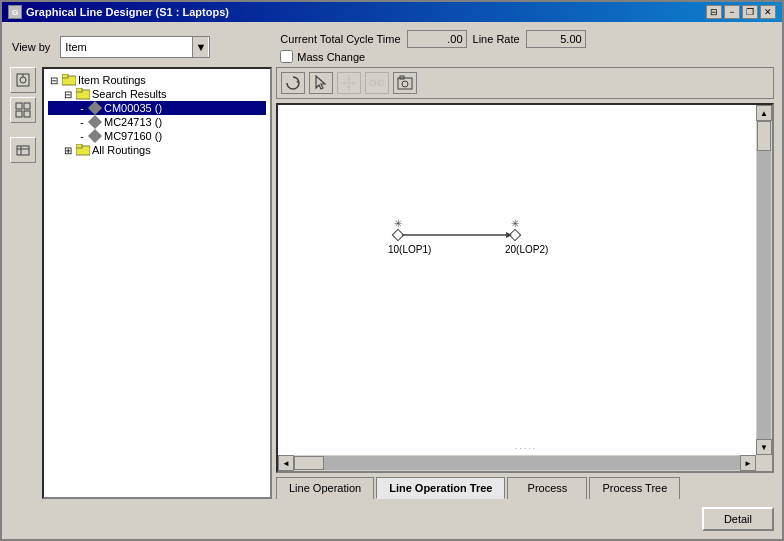 The height and width of the screenshot is (541, 784). I want to click on tab-process: Process, so click(547, 488).